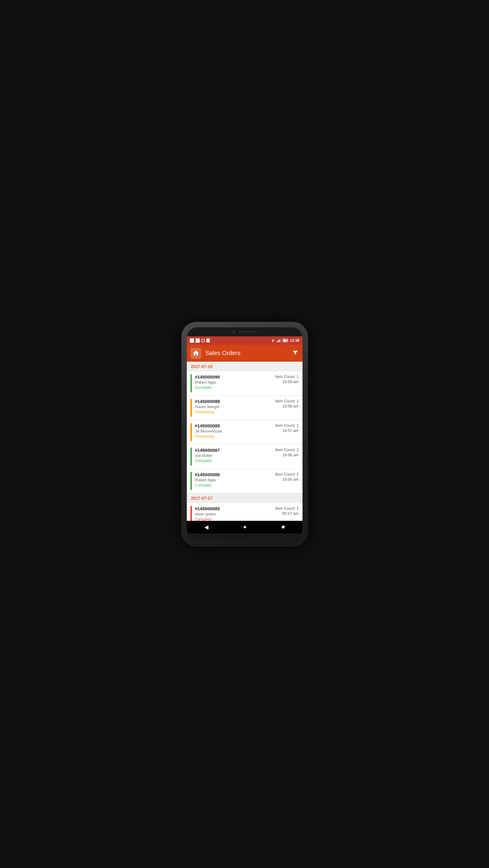  I want to click on filter-icon, so click(295, 352).